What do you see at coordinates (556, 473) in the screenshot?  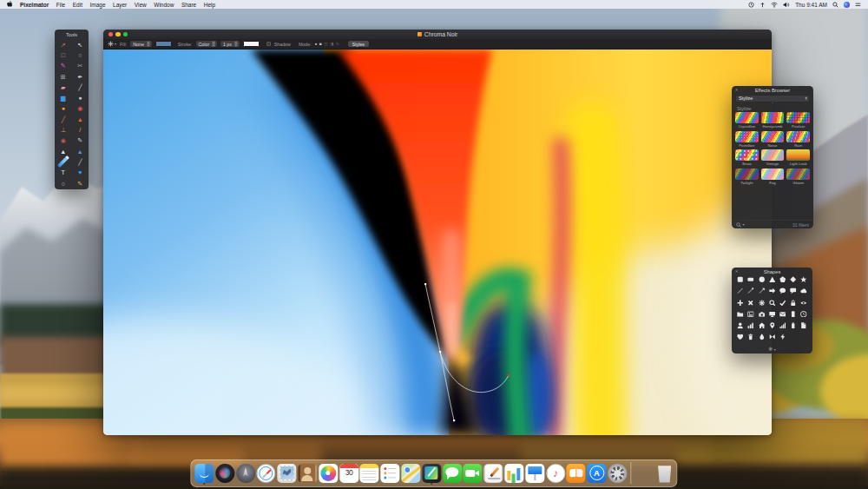 I see `dock-itunes` at bounding box center [556, 473].